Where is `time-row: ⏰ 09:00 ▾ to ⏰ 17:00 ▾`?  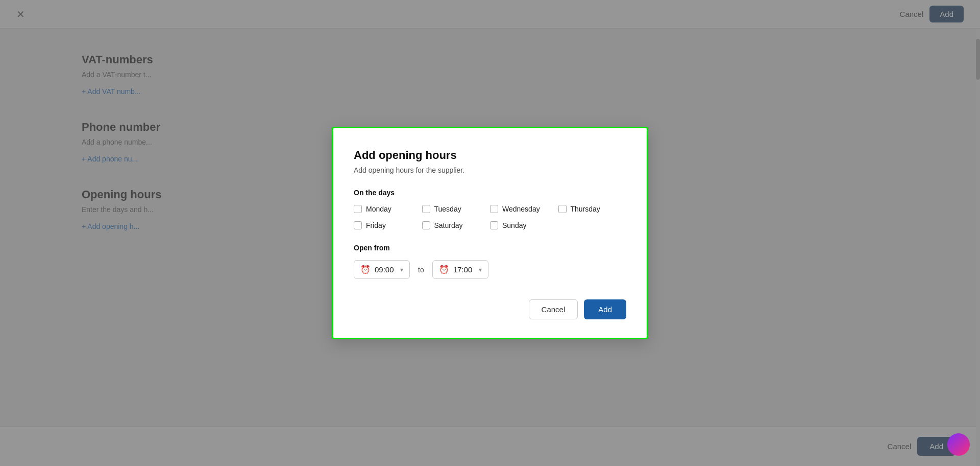 time-row: ⏰ 09:00 ▾ to ⏰ 17:00 ▾ is located at coordinates (490, 270).